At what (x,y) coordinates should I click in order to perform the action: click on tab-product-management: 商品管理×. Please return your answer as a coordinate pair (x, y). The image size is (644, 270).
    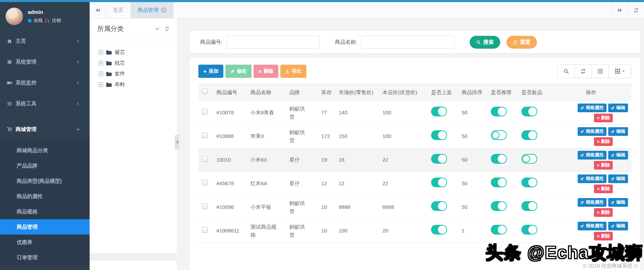
    Looking at the image, I should click on (152, 10).